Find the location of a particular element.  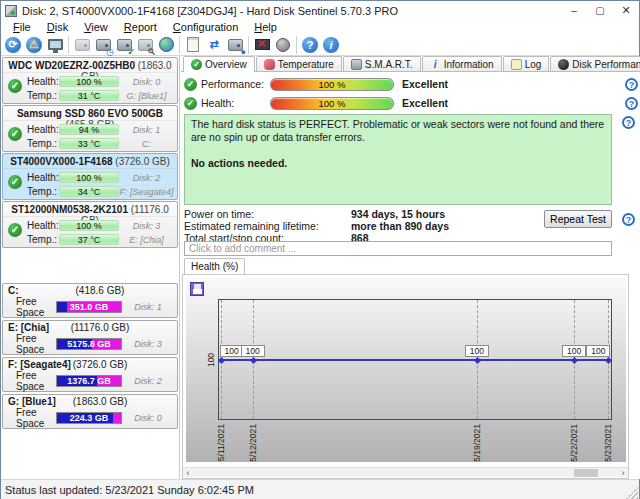

status-bar: Status last updated: 5/23/2021 Sunday 6:… is located at coordinates (320, 489).